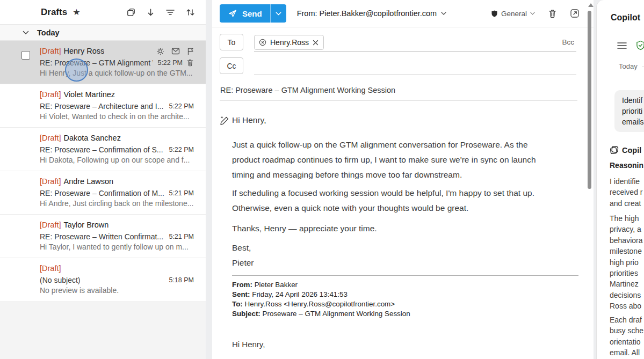 This screenshot has height=359, width=644. I want to click on item-checkbox, so click(26, 55).